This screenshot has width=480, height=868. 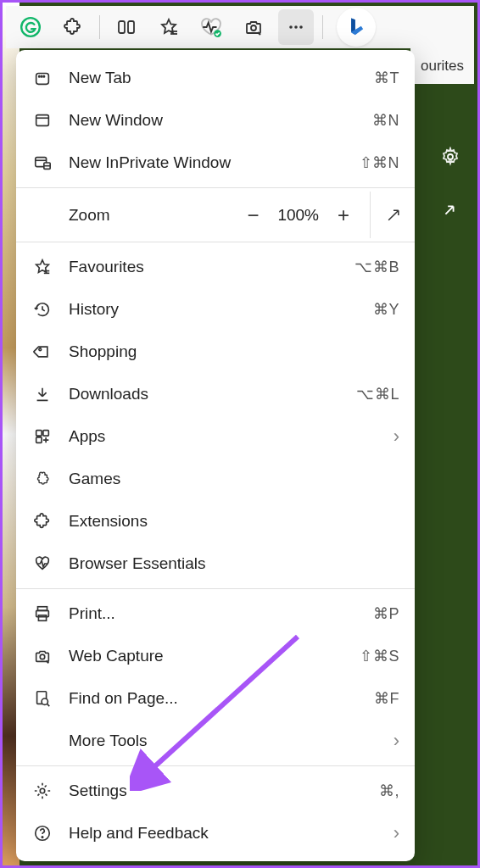 I want to click on zoom-separator, so click(x=370, y=215).